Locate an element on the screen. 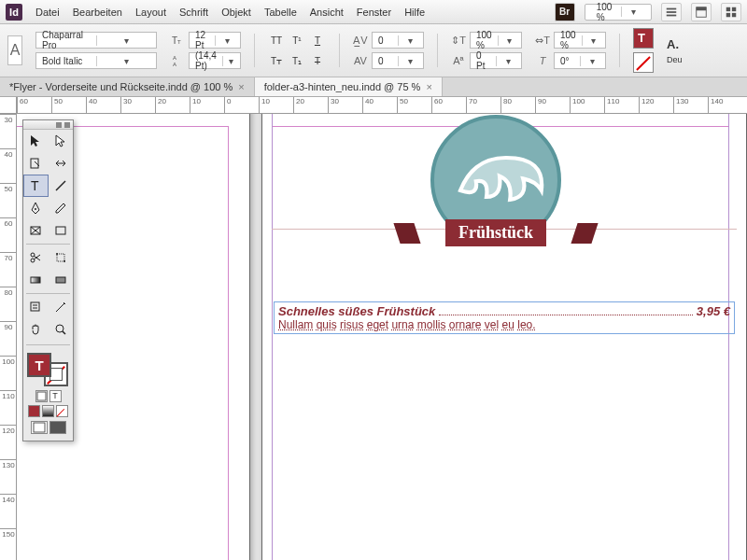 The width and height of the screenshot is (747, 560). apply-container-button is located at coordinates (41, 396).